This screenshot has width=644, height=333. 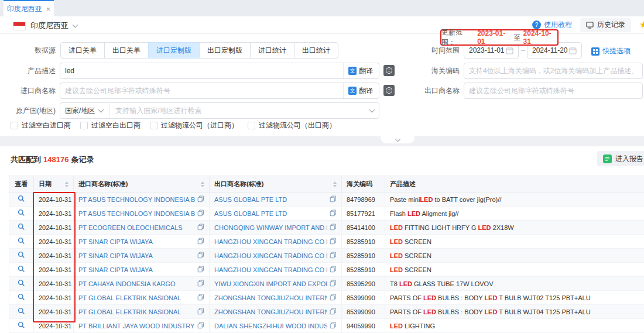 What do you see at coordinates (29, 8) in the screenshot?
I see `tab-indonesia: 印度尼西亚 ×` at bounding box center [29, 8].